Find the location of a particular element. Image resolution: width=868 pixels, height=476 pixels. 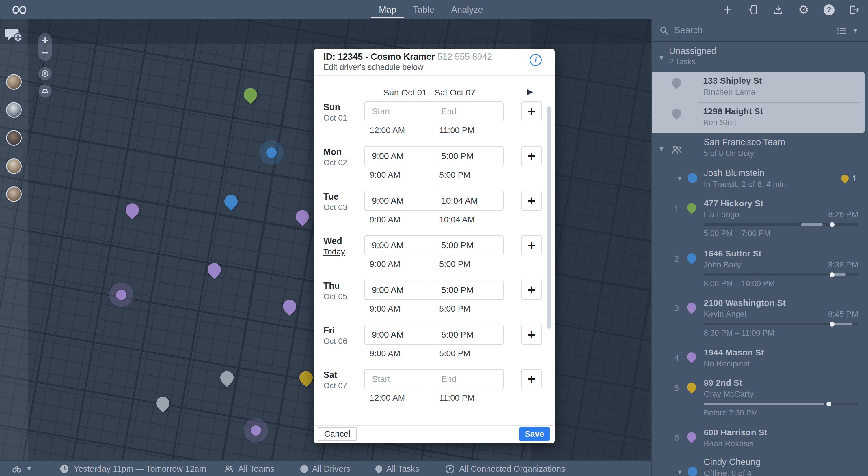

task-row: 21646 Sutter StJohn Baily8:38 PM8:00 PM … is located at coordinates (758, 270).